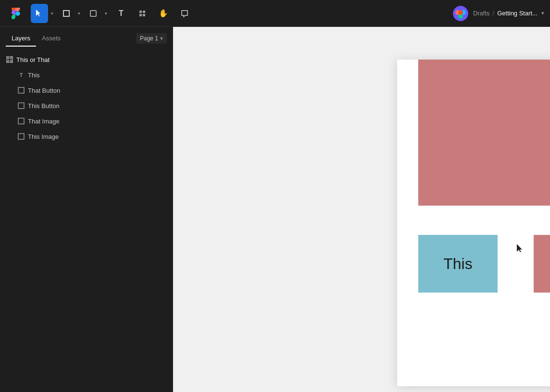  I want to click on sidebar-header: Layers Assets Page 1 ▾, so click(87, 38).